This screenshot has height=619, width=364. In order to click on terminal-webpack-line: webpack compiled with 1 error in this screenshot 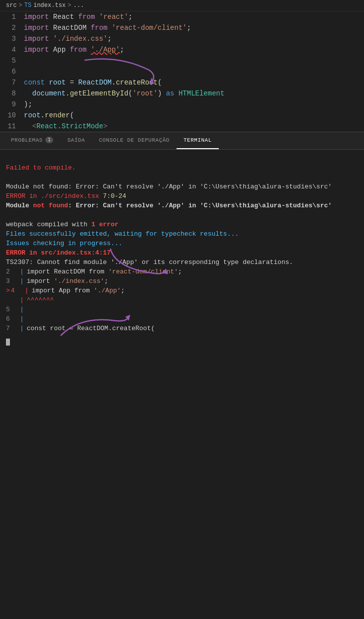, I will do `click(182, 225)`.